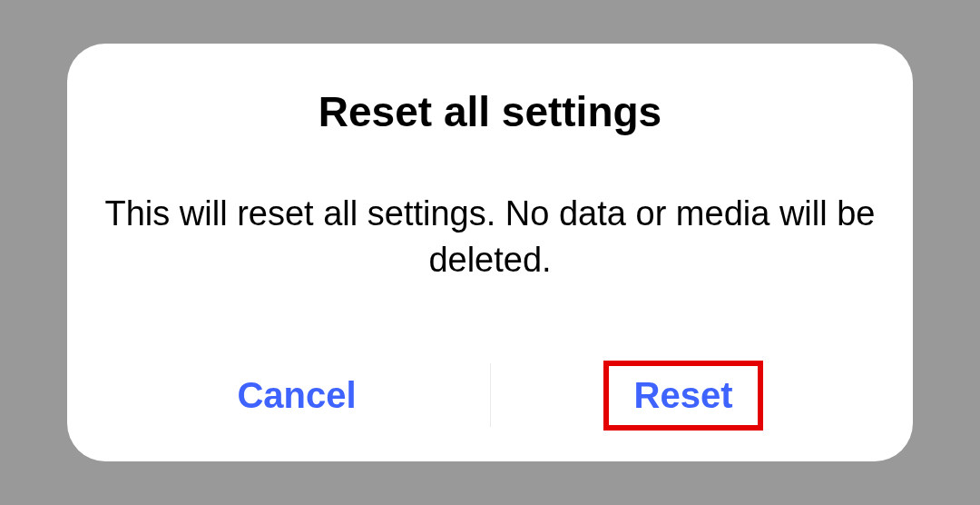  I want to click on highlight-annotation: Reset, so click(684, 396).